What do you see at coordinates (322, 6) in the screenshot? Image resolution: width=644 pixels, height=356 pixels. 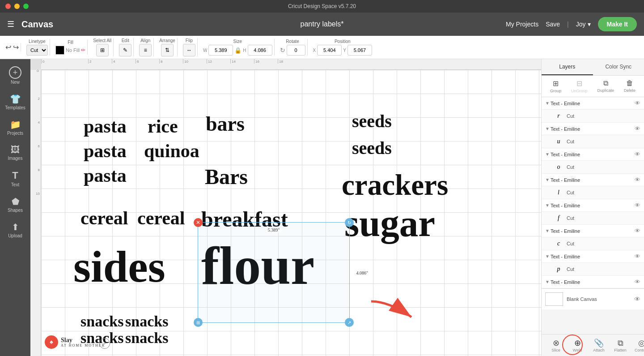 I see `app-title: Cricut Design Space v5.7.20` at bounding box center [322, 6].